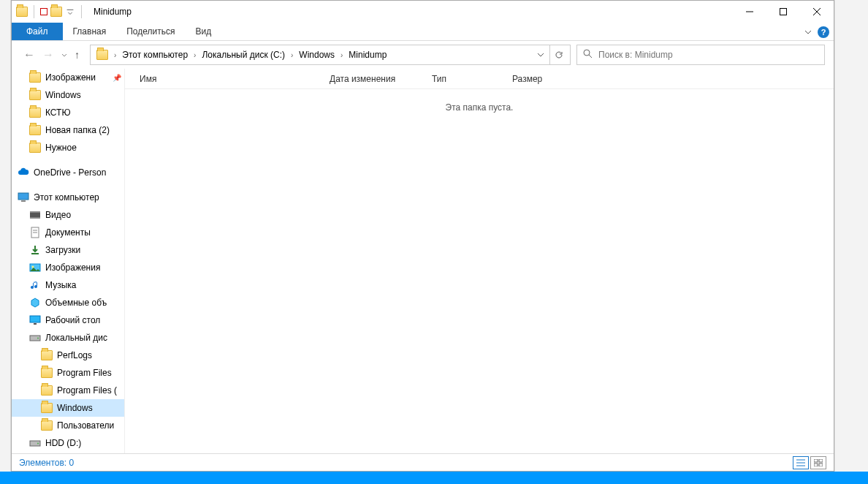  I want to click on search-input, so click(709, 55).